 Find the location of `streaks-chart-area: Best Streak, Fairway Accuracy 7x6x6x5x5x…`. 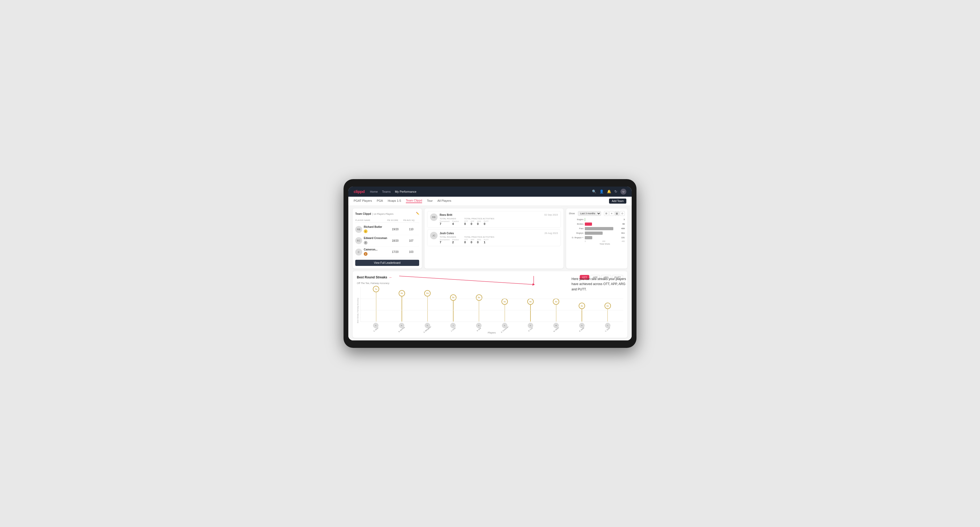

streaks-chart-area: Best Streak, Fairway Accuracy 7x6x6x5x5x… is located at coordinates (490, 310).